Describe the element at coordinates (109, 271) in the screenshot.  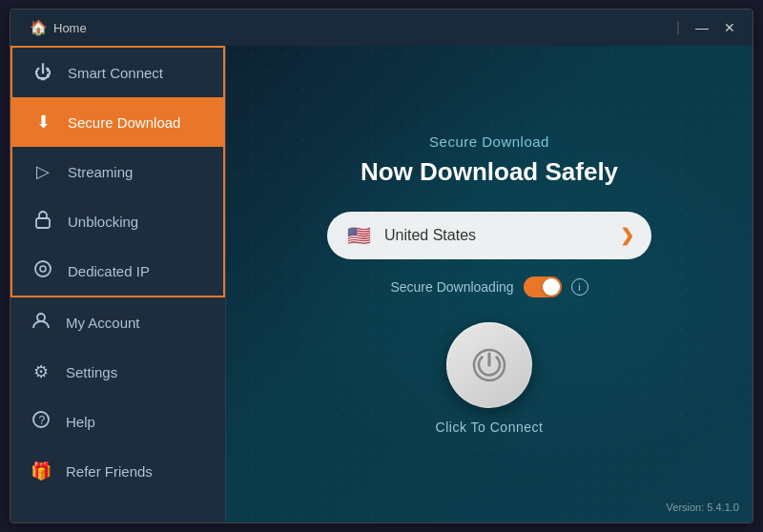
I see `sidebar-label-dedicated-ip: Dedicated IP` at that location.